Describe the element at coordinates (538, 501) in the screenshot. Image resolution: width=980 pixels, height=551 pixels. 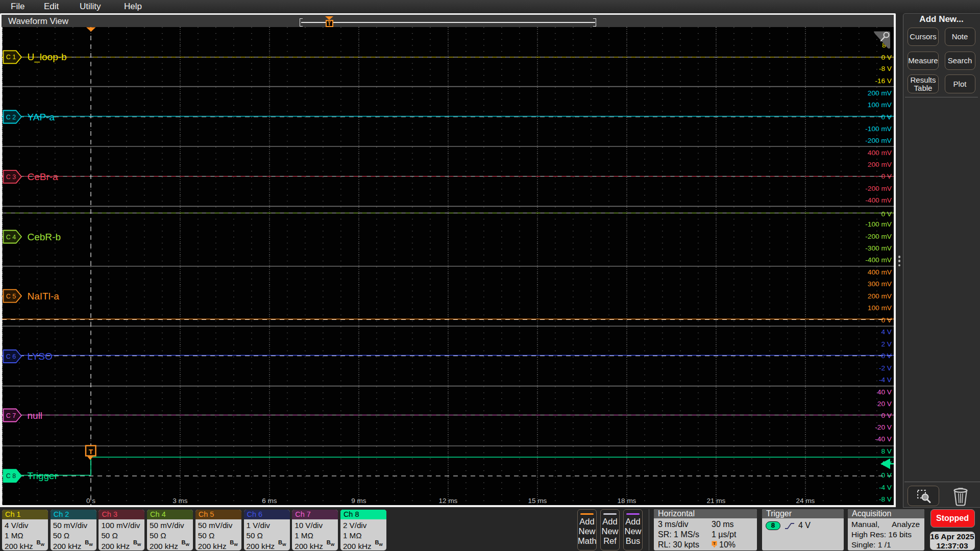
I see `svg-text: 15 ms` at that location.